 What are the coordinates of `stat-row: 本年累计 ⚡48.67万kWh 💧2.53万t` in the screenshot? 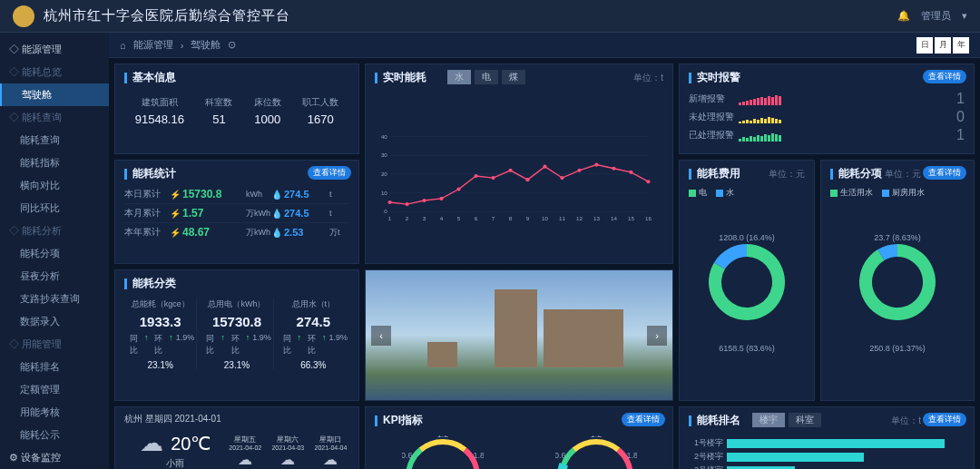 It's located at (237, 232).